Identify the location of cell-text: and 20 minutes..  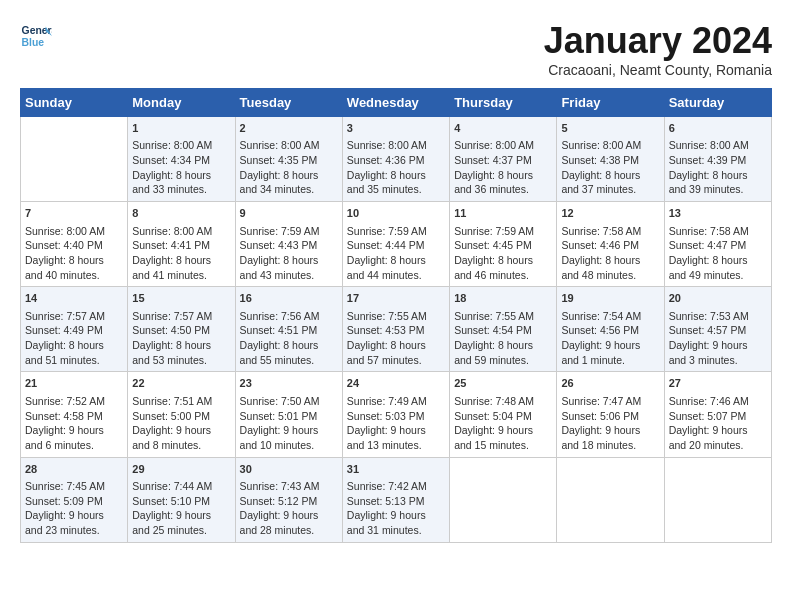
(718, 446).